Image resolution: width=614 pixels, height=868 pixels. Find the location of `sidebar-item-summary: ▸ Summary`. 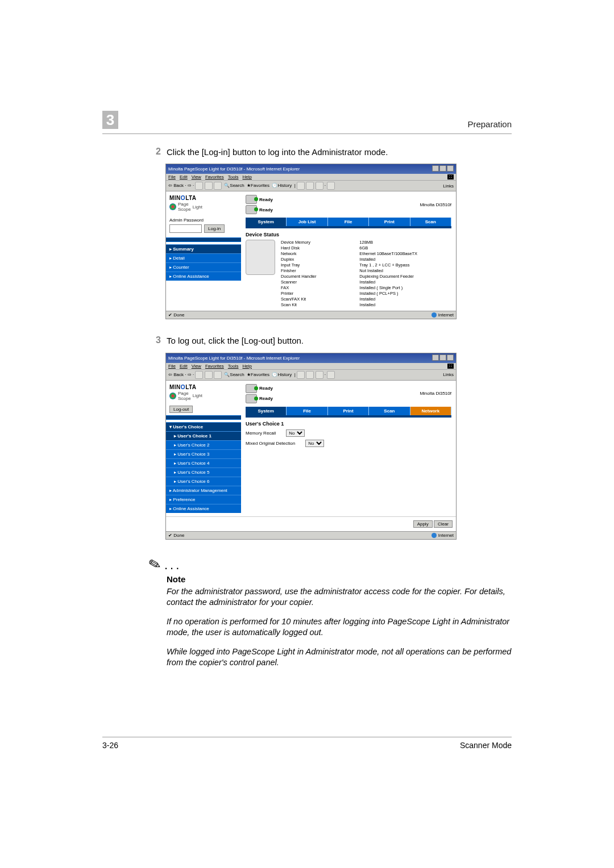

sidebar-item-summary: ▸ Summary is located at coordinates (204, 249).